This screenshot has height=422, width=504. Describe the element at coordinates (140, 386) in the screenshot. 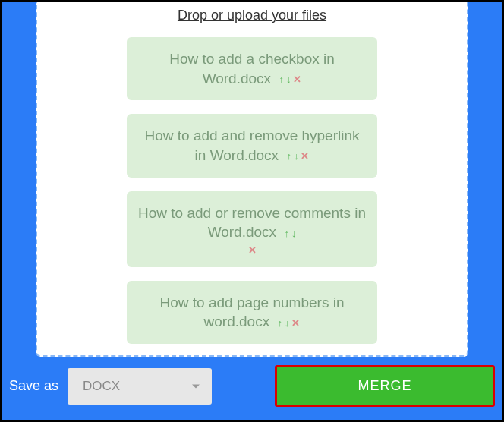

I see `format-select: DOCX` at that location.